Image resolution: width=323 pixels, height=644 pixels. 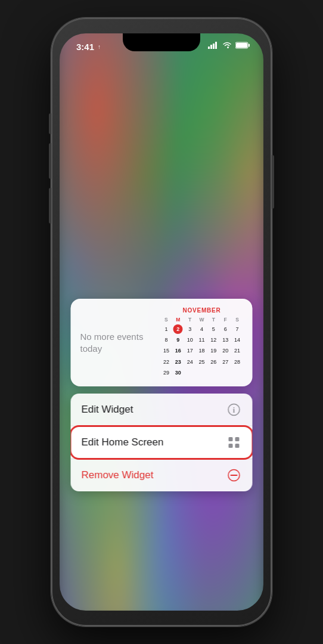 I want to click on cal-day-29: 29, so click(x=167, y=373).